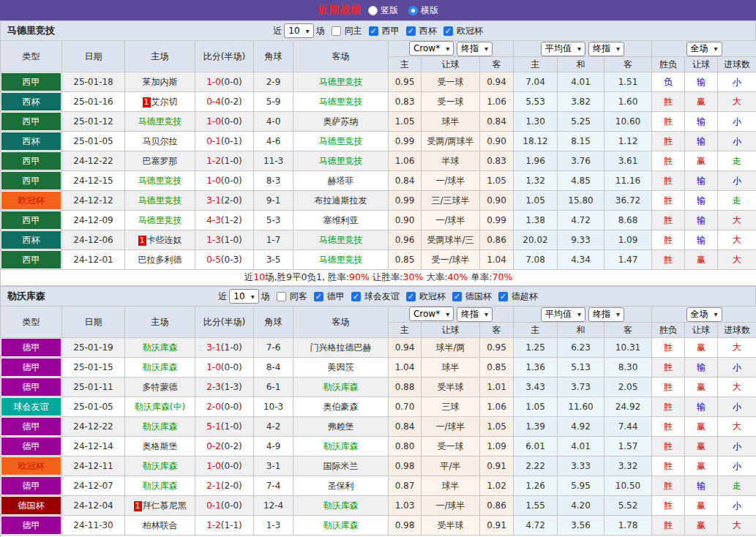 This screenshot has width=756, height=537. What do you see at coordinates (451, 221) in the screenshot?
I see `handicap-line: 一/球半` at bounding box center [451, 221].